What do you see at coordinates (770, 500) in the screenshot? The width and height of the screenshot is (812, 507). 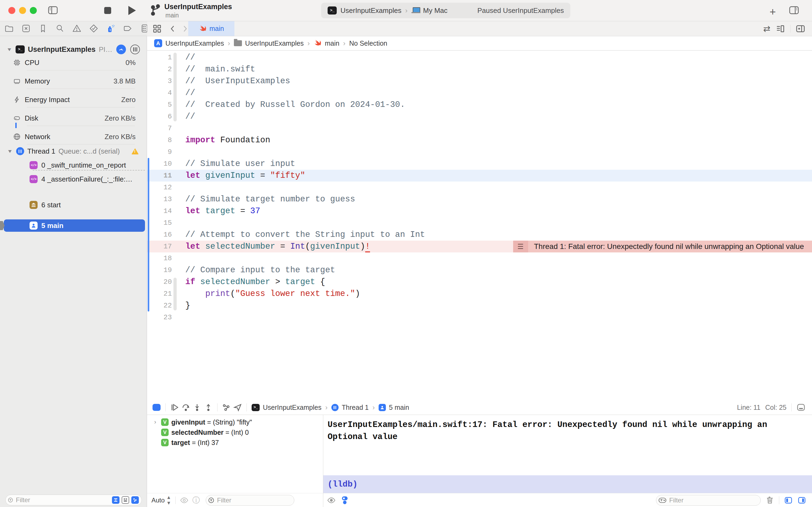 I see `clear-console-trash-icon` at bounding box center [770, 500].